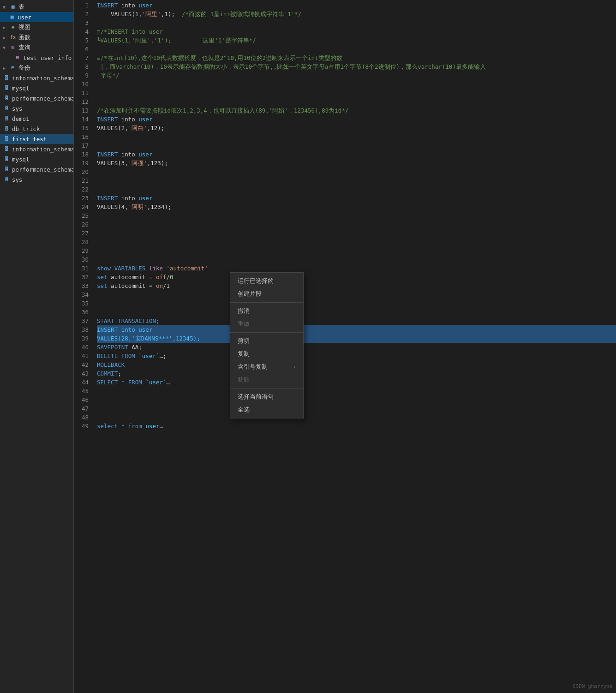 The height and width of the screenshot is (693, 616). I want to click on menu-item-label-redo: 重做, so click(244, 324).